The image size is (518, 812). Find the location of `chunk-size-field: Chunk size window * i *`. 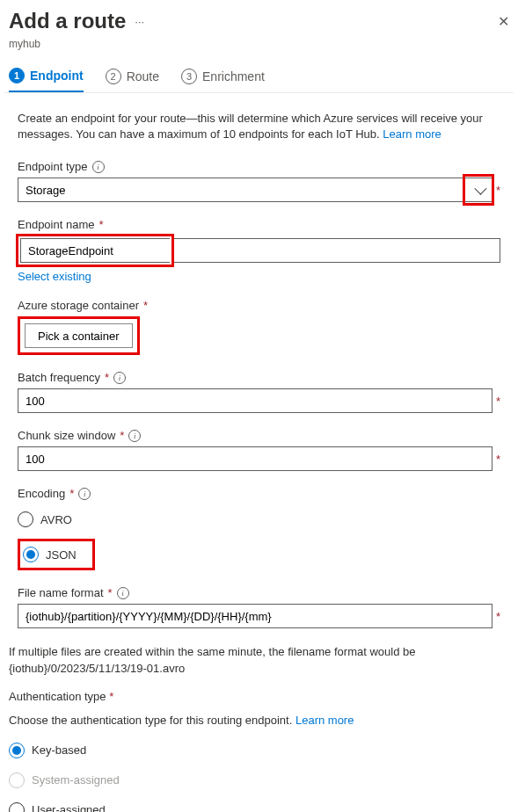

chunk-size-field: Chunk size window * i * is located at coordinates (259, 450).